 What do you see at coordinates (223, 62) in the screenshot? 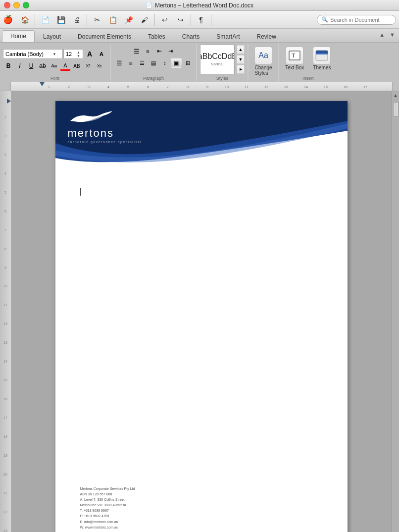
I see `ribbon-group-styles: AaBbCcDdEe Normal ▲ ▼ ▶ Styles` at bounding box center [223, 62].